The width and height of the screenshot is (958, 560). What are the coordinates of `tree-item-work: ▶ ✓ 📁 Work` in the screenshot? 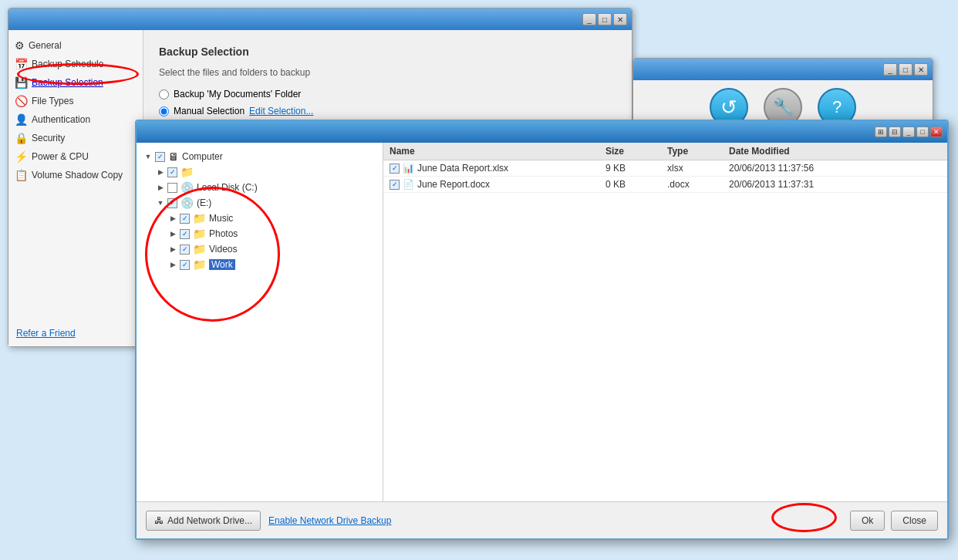 It's located at (259, 265).